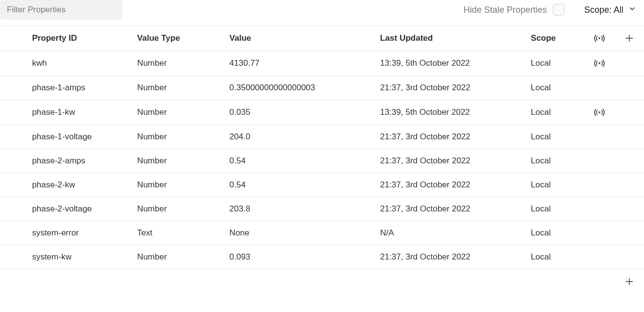  Describe the element at coordinates (173, 234) in the screenshot. I see `cell-value-type: Text` at that location.